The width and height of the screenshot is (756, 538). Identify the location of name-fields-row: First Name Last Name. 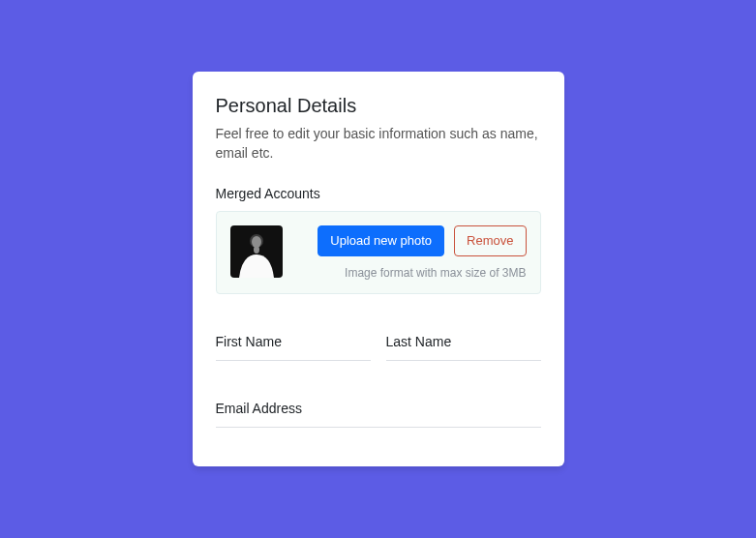
(378, 346).